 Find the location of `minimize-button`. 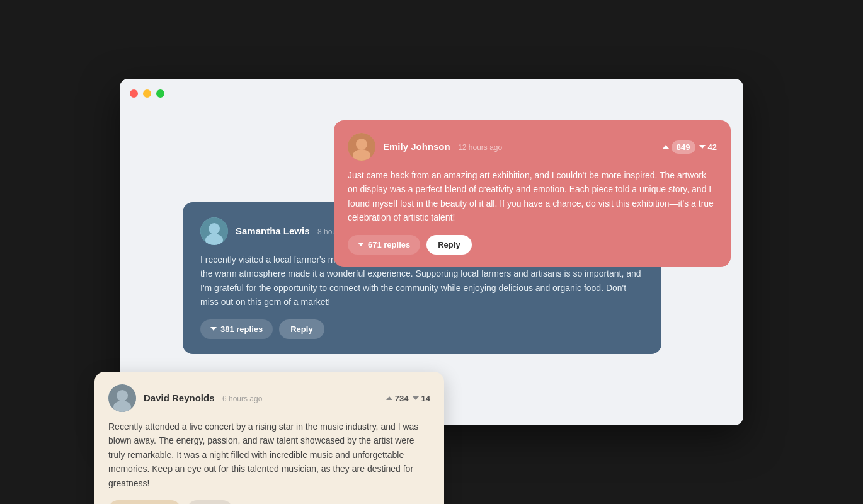

minimize-button is located at coordinates (147, 93).